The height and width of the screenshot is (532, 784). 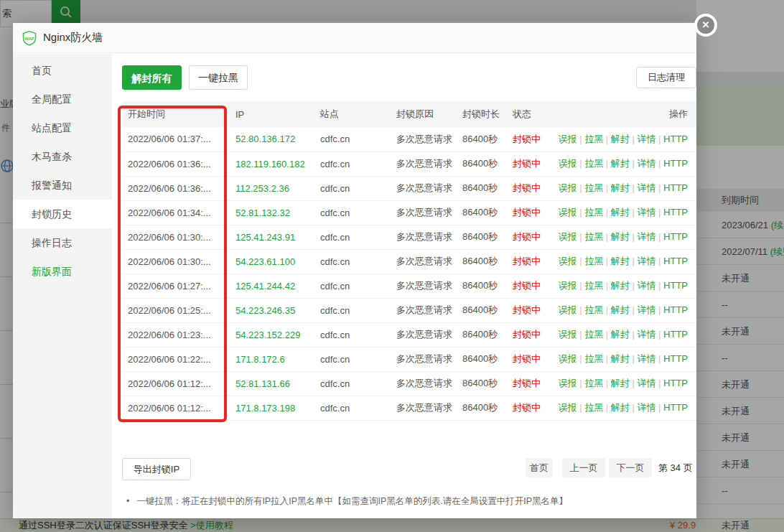 What do you see at coordinates (176, 310) in the screenshot?
I see `cell-time: 2022/06/06 01:25:...` at bounding box center [176, 310].